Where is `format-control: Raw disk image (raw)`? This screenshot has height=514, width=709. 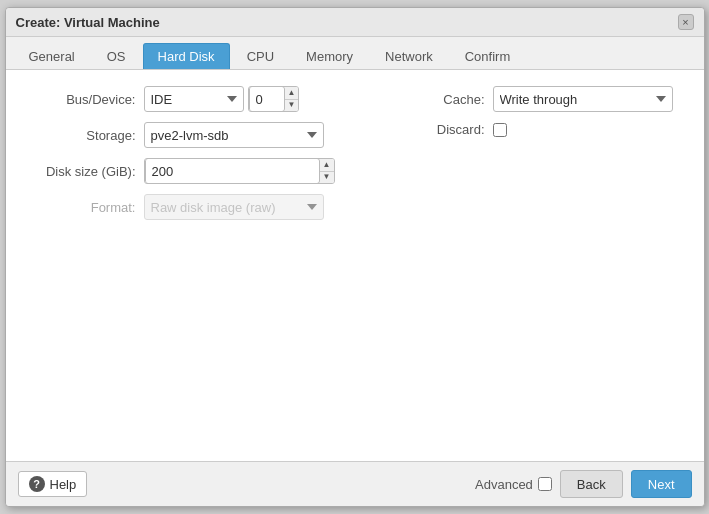 format-control: Raw disk image (raw) is located at coordinates (240, 207).